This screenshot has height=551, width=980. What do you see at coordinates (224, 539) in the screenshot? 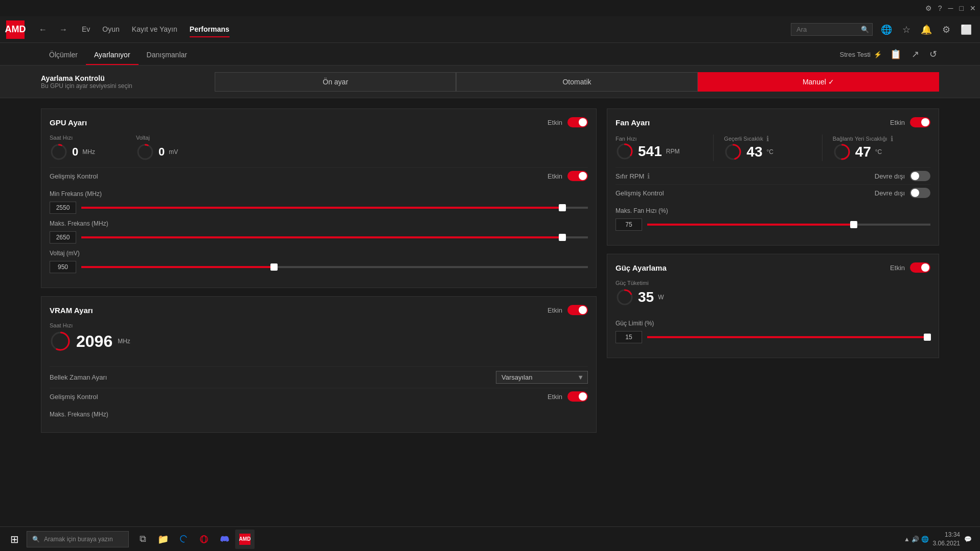
I see `discord-icon` at bounding box center [224, 539].